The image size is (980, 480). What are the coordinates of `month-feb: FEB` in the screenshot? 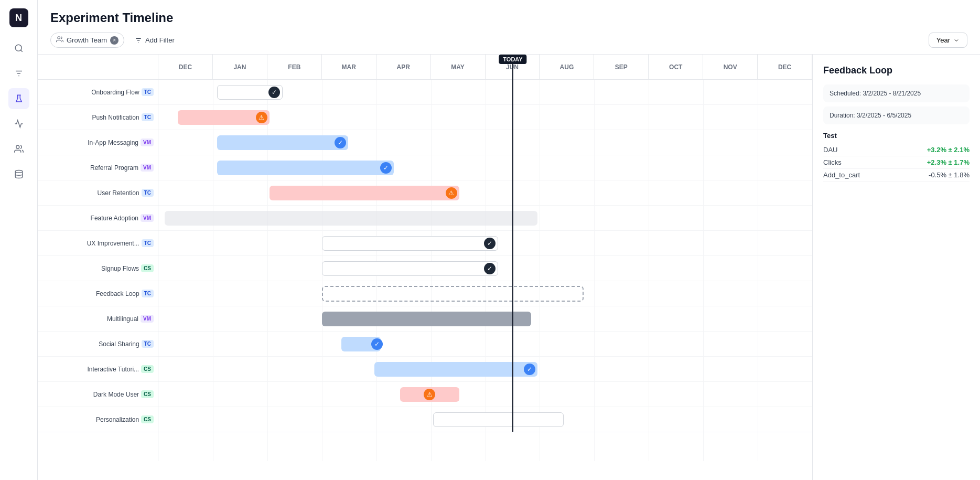 It's located at (295, 67).